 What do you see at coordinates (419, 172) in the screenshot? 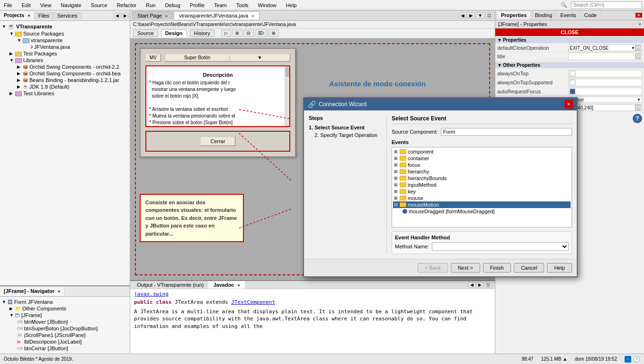
I see `event-hierarchy-label: hierarchy` at bounding box center [419, 172].